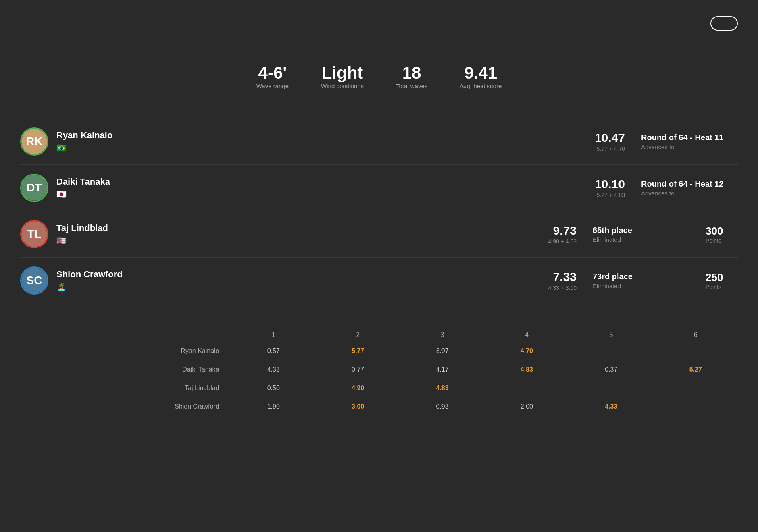 The image size is (758, 532). I want to click on stat-avg_score: 9.41 Avg. heat score, so click(481, 77).